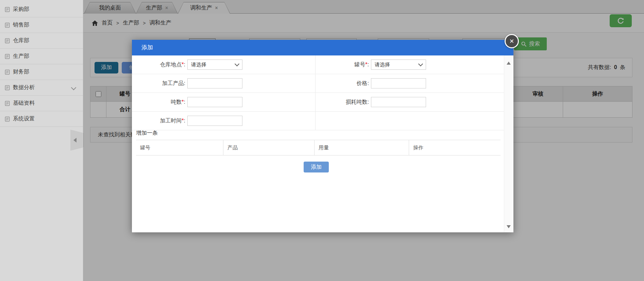 The height and width of the screenshot is (281, 644). Describe the element at coordinates (21, 72) in the screenshot. I see `sidebar-item-label: 财务部` at that location.